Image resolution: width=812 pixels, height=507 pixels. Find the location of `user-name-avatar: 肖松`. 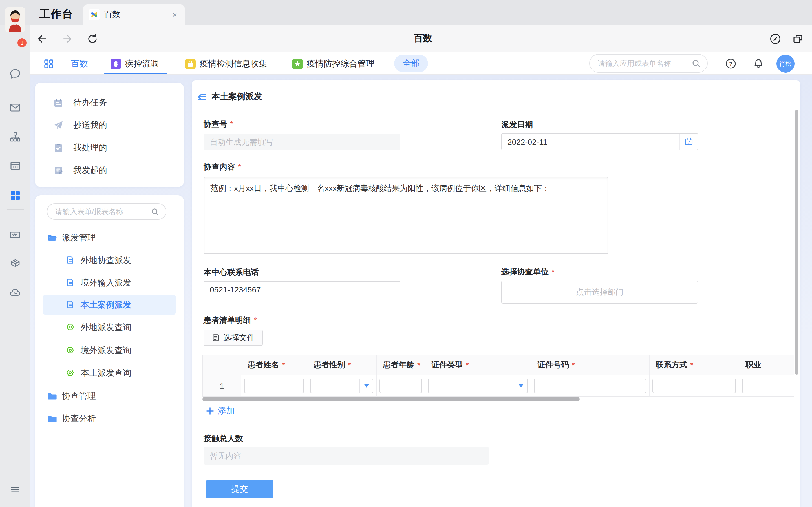

user-name-avatar: 肖松 is located at coordinates (785, 64).